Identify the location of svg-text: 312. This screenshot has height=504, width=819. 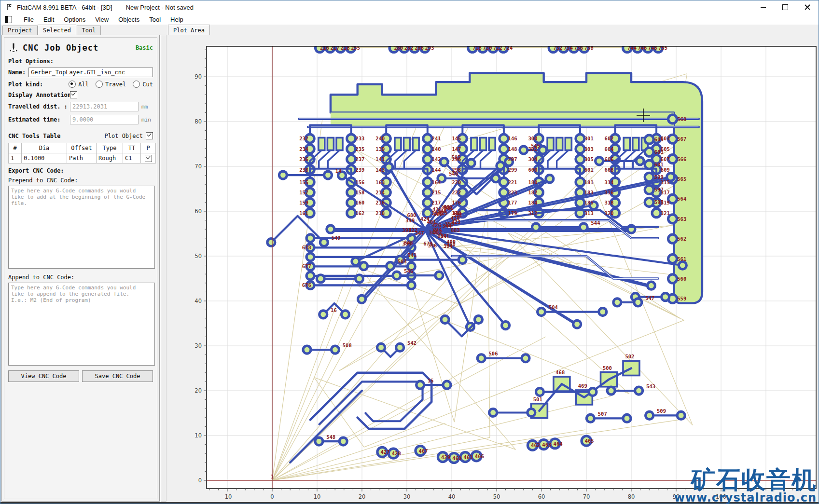
(533, 213).